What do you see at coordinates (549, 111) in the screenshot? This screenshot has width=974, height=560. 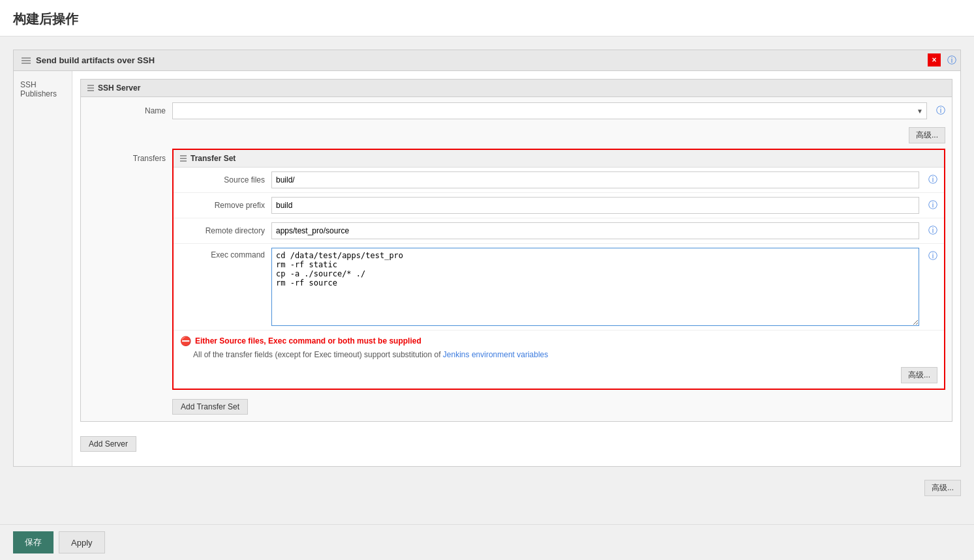 I see `name-select` at bounding box center [549, 111].